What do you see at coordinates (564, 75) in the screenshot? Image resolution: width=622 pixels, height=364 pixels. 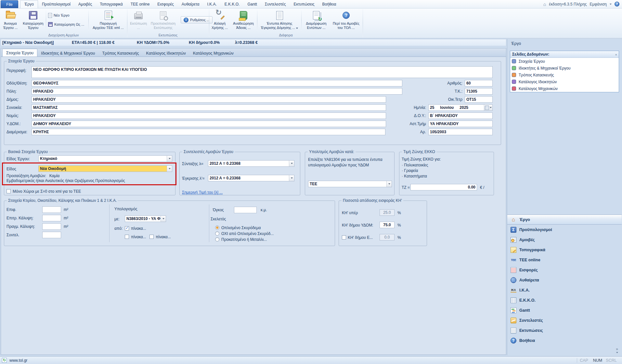 I see `page-item-tropos: Τρόπος Κατασκευής` at bounding box center [564, 75].